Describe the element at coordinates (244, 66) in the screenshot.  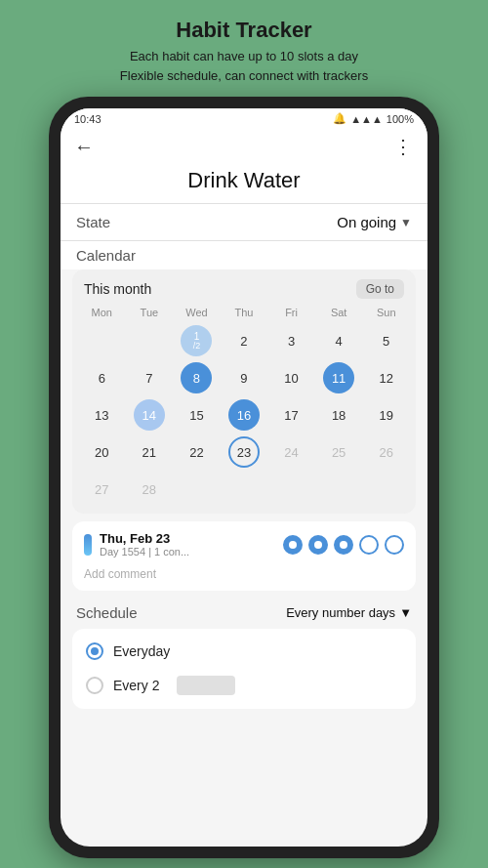
I see `app-subtitle: Each habit can have up to 10 slots a day…` at that location.